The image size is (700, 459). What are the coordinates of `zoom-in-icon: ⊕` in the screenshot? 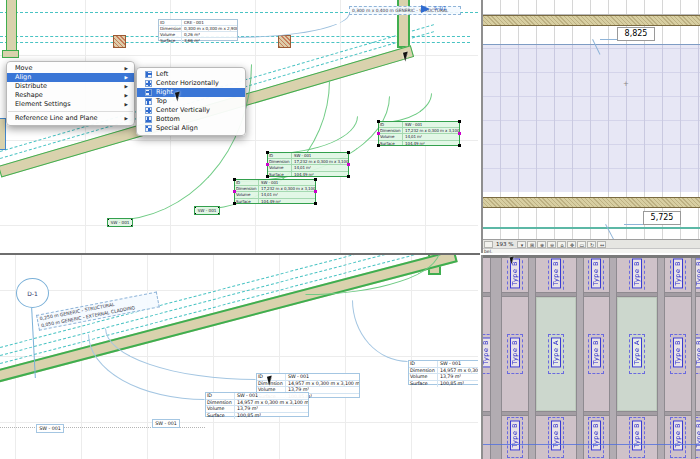 It's located at (542, 244).